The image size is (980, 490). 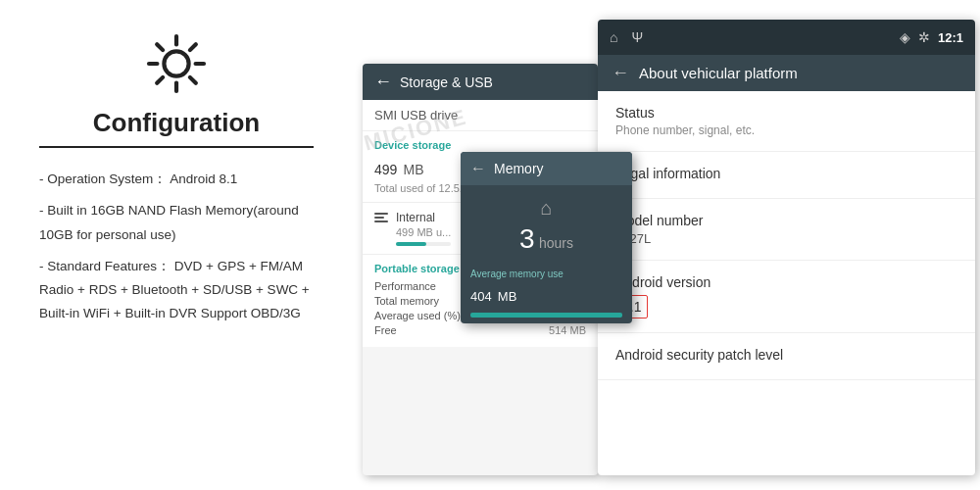 I want to click on gear-icon-wrapper, so click(x=176, y=64).